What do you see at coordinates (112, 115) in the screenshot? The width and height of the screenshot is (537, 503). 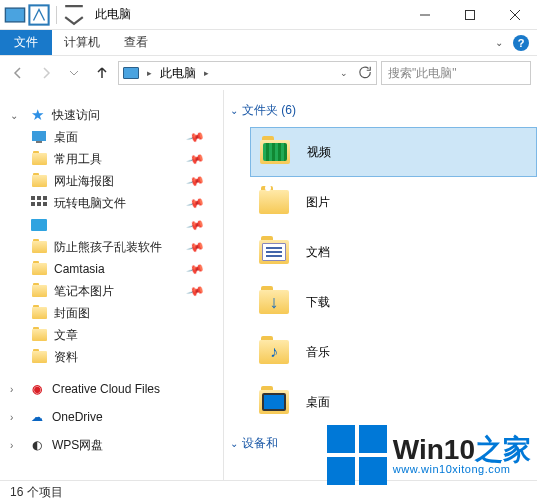 I see `quick-access-root: ⌄ ★ 快速访问` at bounding box center [112, 115].